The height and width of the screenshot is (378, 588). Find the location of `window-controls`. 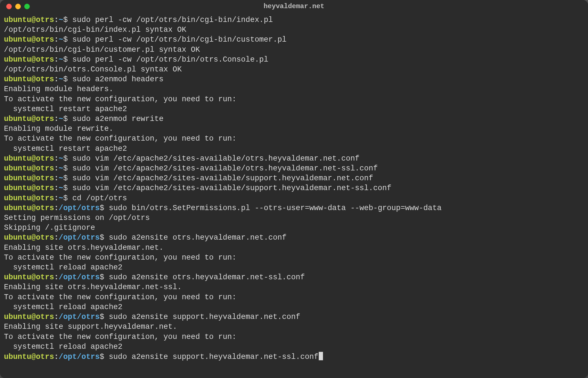

window-controls is located at coordinates (18, 6).